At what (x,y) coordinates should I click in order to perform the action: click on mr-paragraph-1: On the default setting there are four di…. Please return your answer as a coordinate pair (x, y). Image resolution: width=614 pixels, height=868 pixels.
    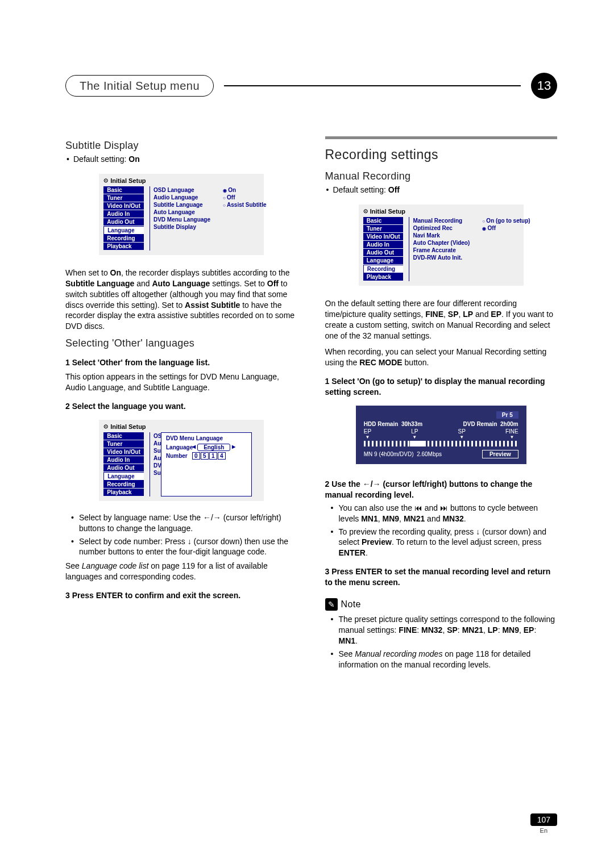
    Looking at the image, I should click on (441, 320).